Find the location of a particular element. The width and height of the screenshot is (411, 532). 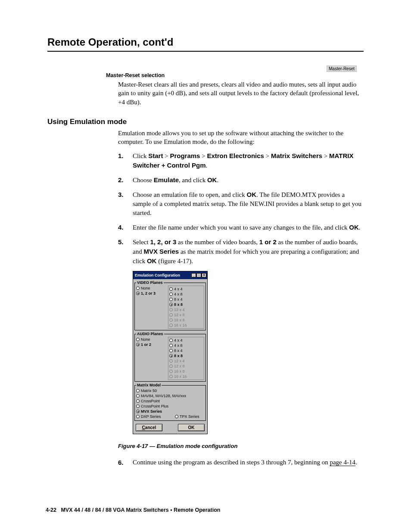

radio-video-4x8: 4 x 8 is located at coordinates (186, 294).